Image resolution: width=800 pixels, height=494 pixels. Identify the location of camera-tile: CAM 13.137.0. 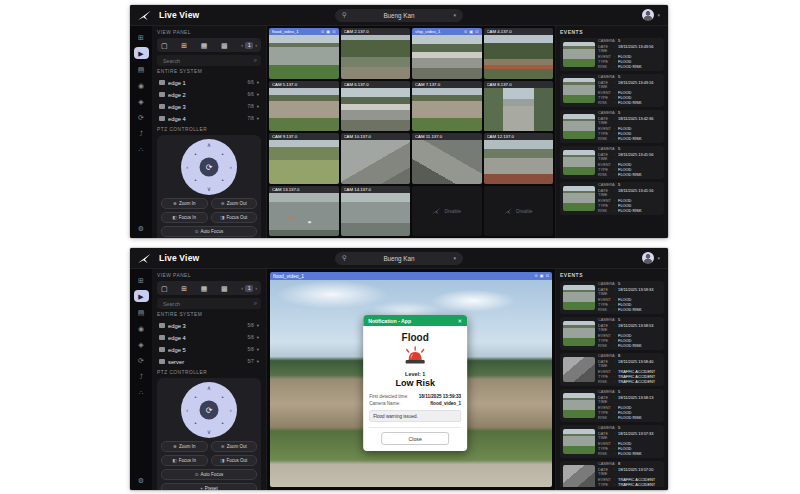
(304, 212).